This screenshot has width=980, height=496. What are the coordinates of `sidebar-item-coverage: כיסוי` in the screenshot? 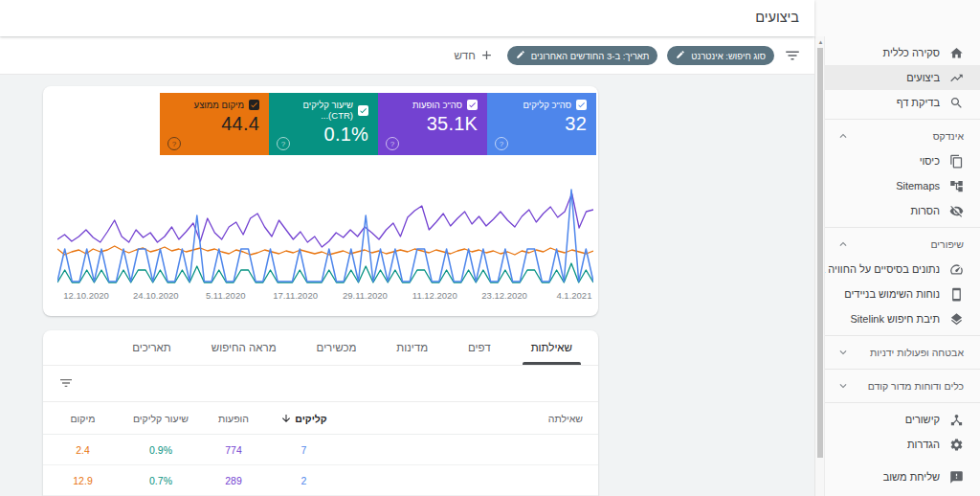 It's located at (902, 161).